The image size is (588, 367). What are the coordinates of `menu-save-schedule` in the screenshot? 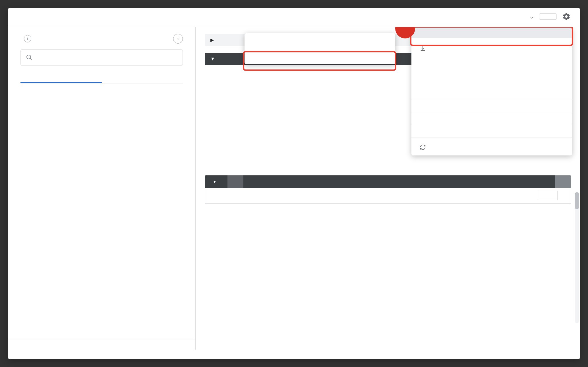 It's located at (492, 83).